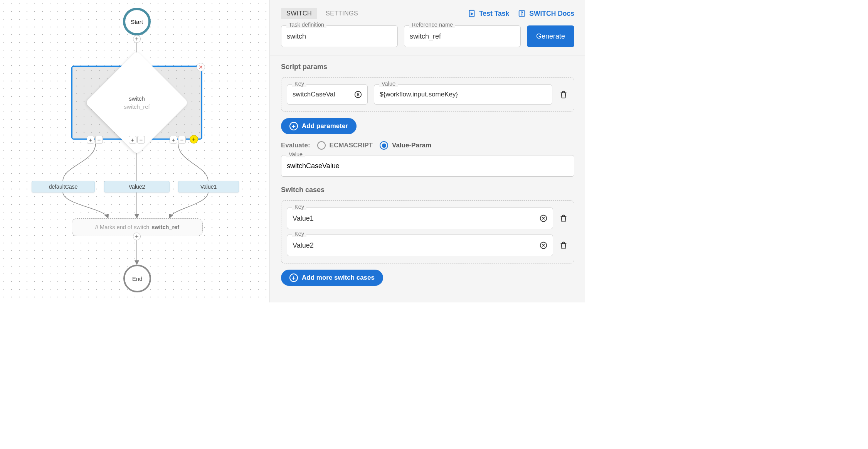 This screenshot has height=449, width=868. Describe the element at coordinates (472, 14) in the screenshot. I see `clipboard-play-icon` at that location.